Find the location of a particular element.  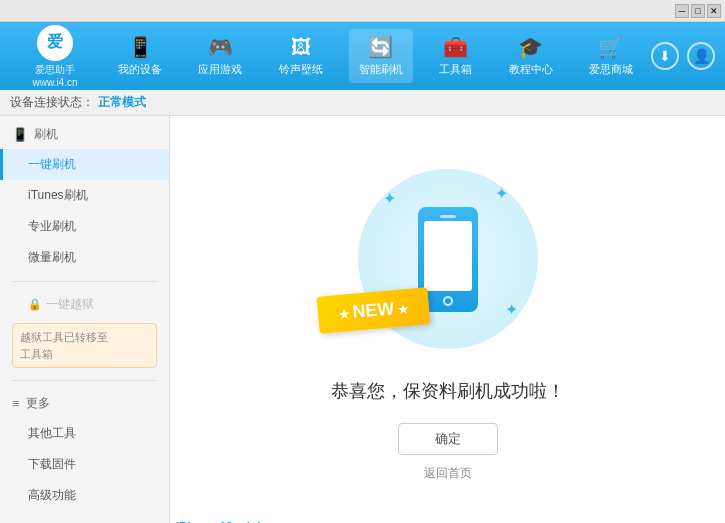

profile-button: 👤 is located at coordinates (701, 56).